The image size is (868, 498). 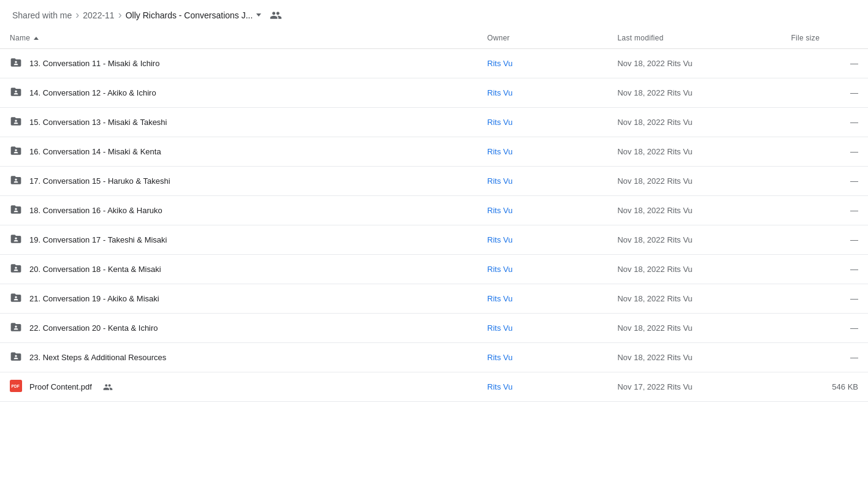 I want to click on table-row: 22. Conversation 20 - Kenta & IchiroRits…, so click(x=434, y=328).